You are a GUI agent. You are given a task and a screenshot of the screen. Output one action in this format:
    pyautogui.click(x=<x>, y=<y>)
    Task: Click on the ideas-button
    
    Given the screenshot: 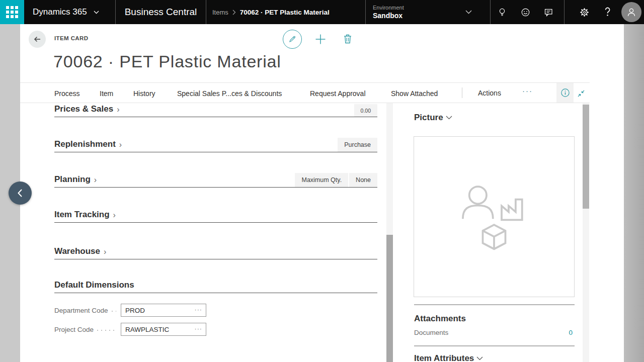 What is the action you would take?
    pyautogui.click(x=502, y=12)
    